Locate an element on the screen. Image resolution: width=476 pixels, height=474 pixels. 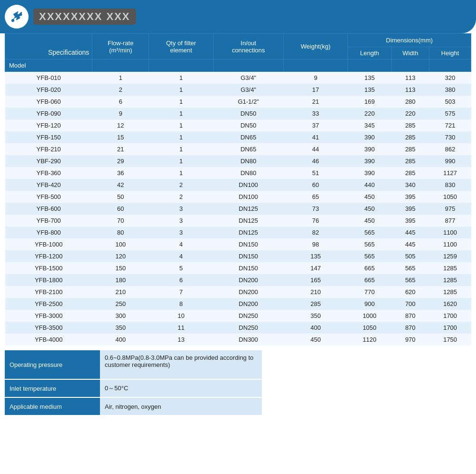
flowrate-header: Flow-rate(m³/min) is located at coordinates (121, 47).